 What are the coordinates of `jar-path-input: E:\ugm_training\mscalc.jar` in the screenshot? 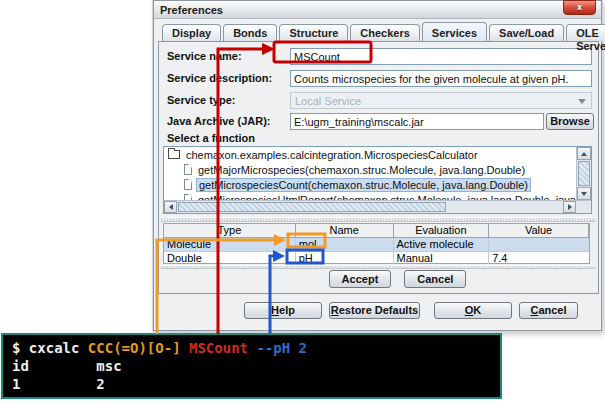 It's located at (417, 122).